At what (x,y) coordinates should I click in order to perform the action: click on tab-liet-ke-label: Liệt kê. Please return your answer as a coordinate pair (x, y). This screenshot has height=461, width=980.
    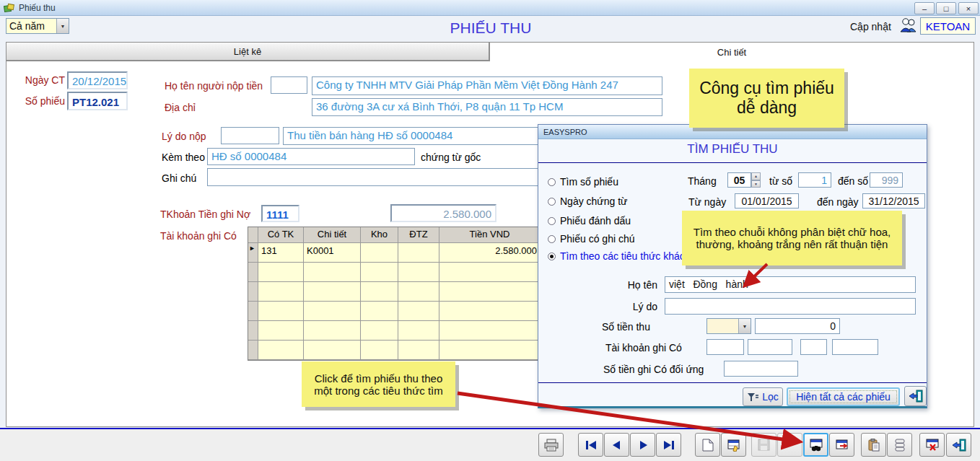
    Looking at the image, I should click on (248, 52).